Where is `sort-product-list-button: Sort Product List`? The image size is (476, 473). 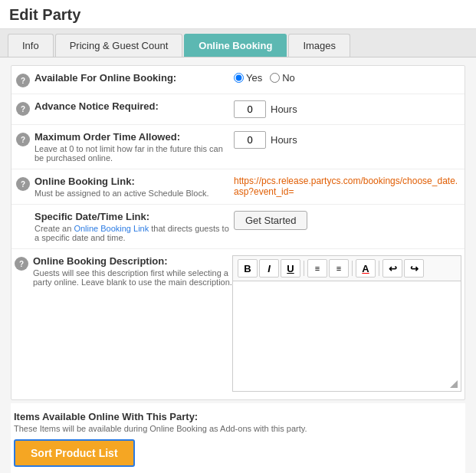
sort-product-list-button: Sort Product List is located at coordinates (74, 453).